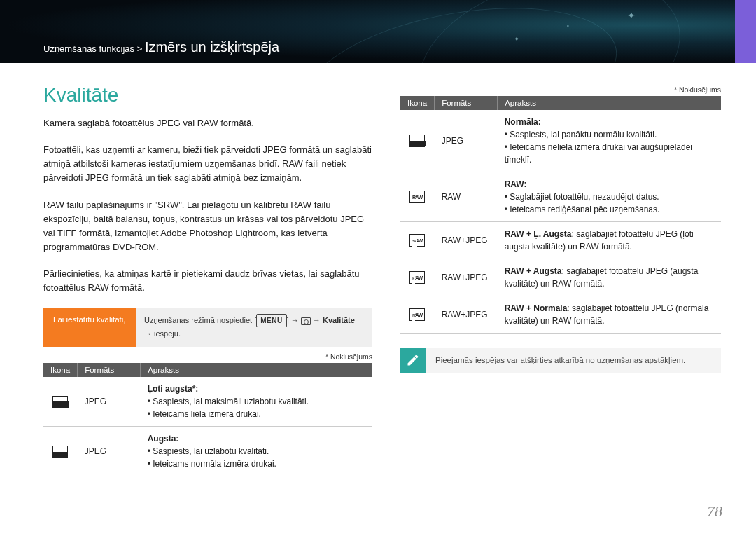 This screenshot has width=756, height=536. Describe the element at coordinates (60, 402) in the screenshot. I see `quality-icon-sf` at that location.